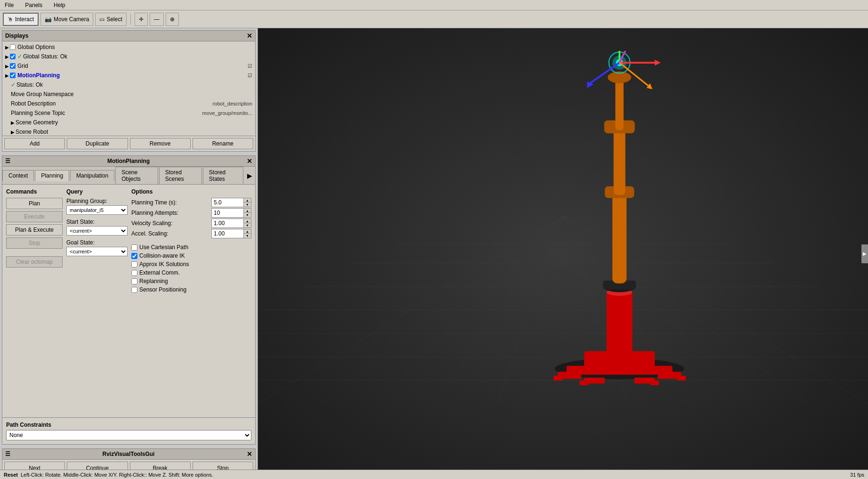 The height and width of the screenshot is (479, 868). Describe the element at coordinates (191, 264) in the screenshot. I see `approx-ik-solutions-row: Approx IK Solutions` at that location.